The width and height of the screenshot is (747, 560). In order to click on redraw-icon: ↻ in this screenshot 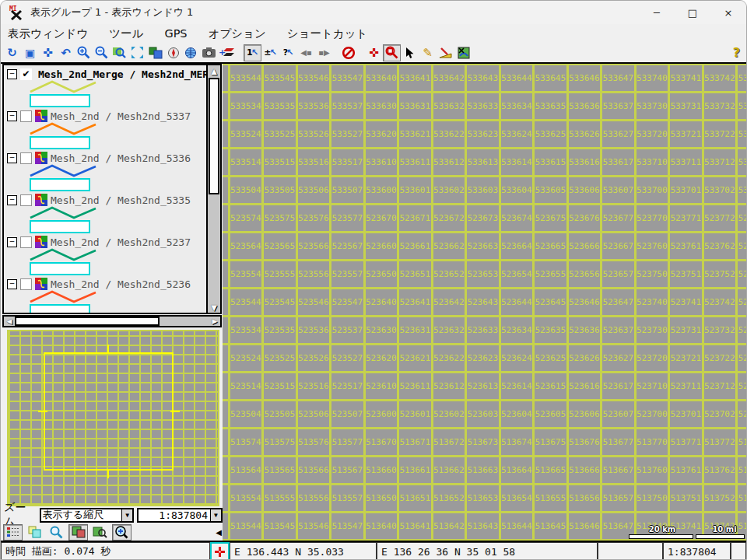, I will do `click(12, 53)`.